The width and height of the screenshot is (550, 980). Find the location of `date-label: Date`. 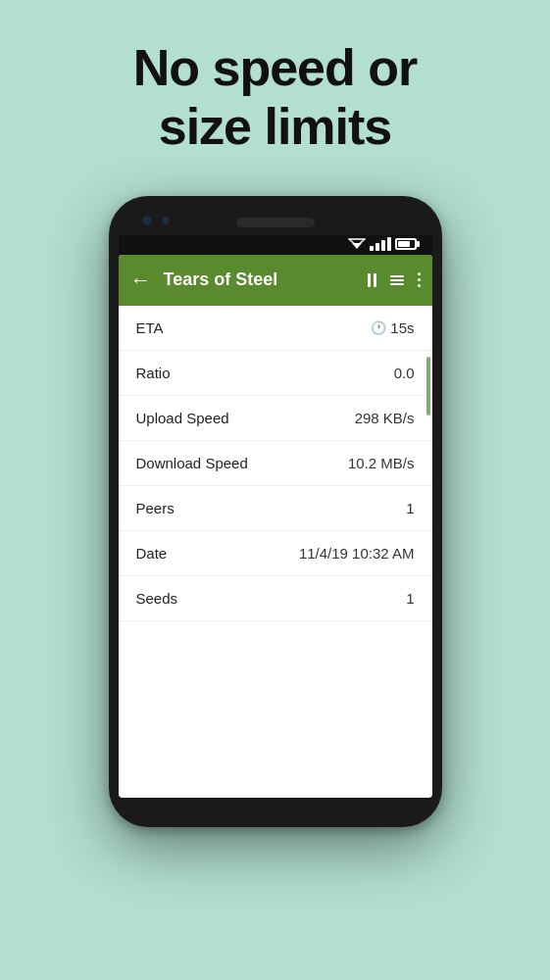

date-label: Date is located at coordinates (152, 553).